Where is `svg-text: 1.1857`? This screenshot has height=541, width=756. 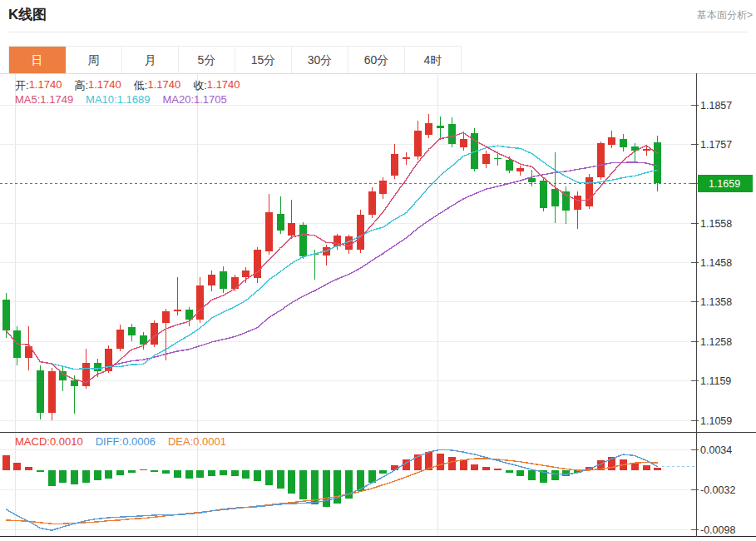 svg-text: 1.1857 is located at coordinates (716, 106).